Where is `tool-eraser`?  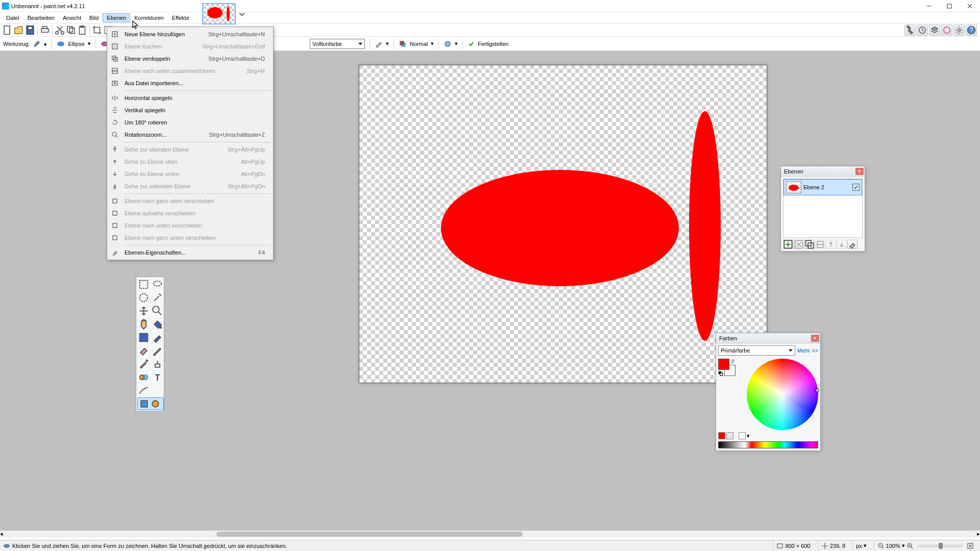
tool-eraser is located at coordinates (144, 351).